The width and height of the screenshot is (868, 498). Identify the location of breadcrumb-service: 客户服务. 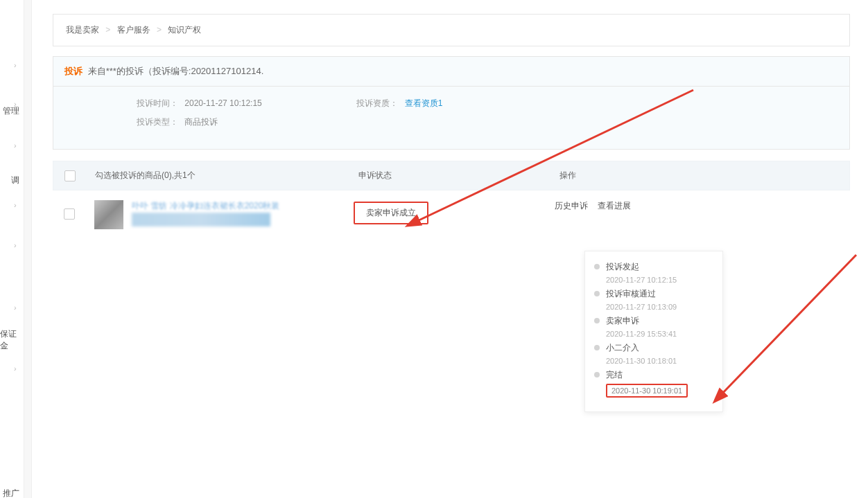
(134, 30).